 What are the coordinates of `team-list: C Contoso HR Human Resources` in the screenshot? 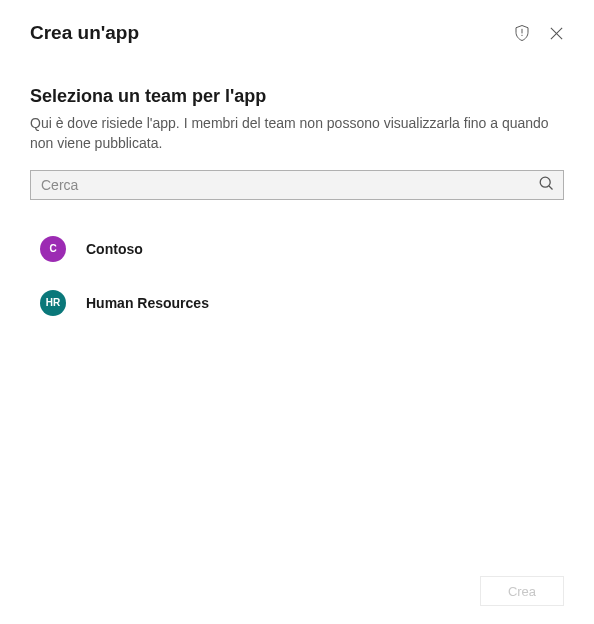 It's located at (297, 276).